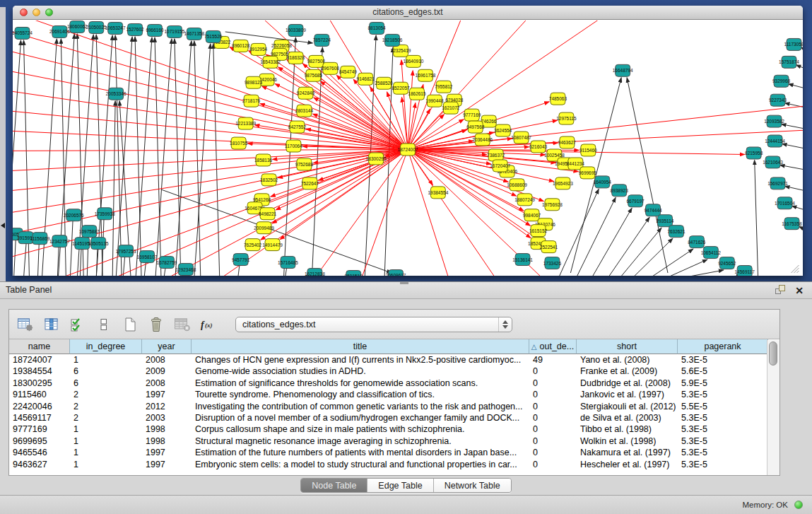 The image size is (812, 514). What do you see at coordinates (794, 269) in the screenshot?
I see `window-resize-grip-icon` at bounding box center [794, 269].